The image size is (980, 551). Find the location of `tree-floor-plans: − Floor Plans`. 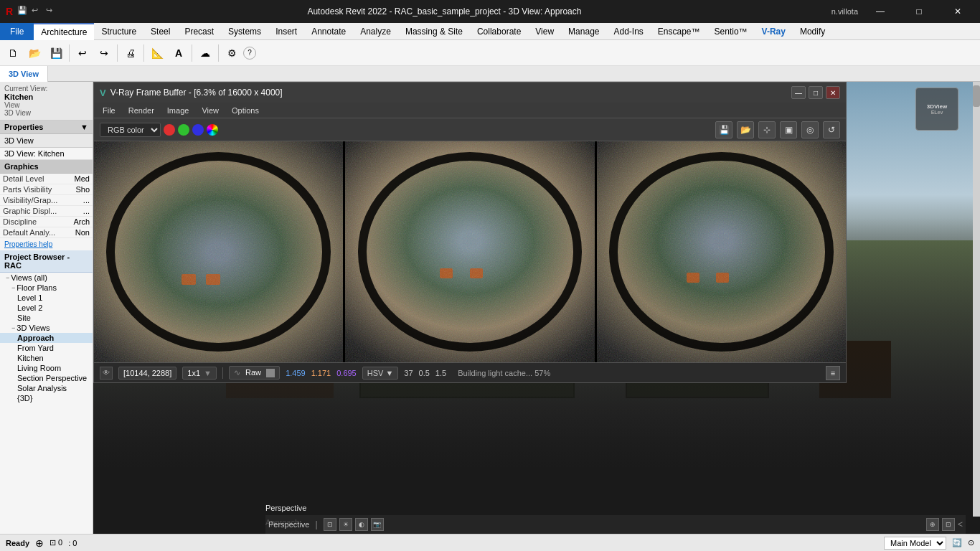

tree-floor-plans: − Floor Plans is located at coordinates (46, 288).